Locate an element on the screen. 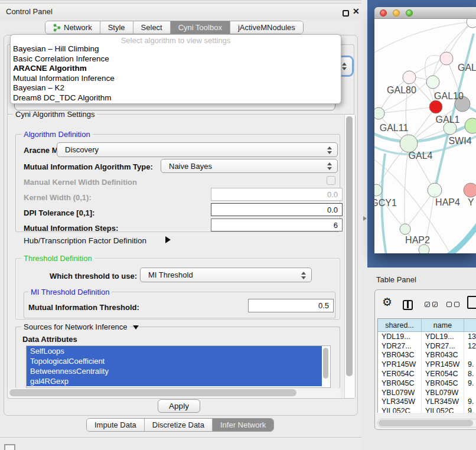 The height and width of the screenshot is (450, 476). network-node-green-right is located at coordinates (470, 126).